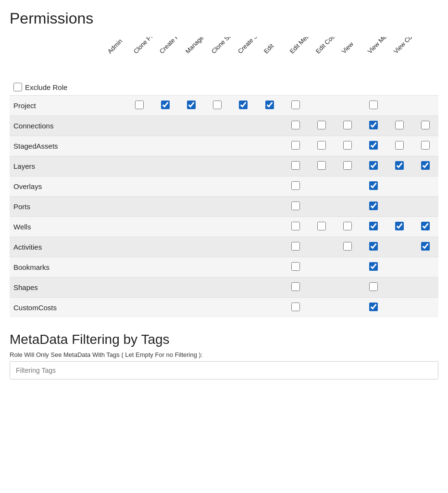  Describe the element at coordinates (68, 106) in the screenshot. I see `row-label-project: Project` at that location.